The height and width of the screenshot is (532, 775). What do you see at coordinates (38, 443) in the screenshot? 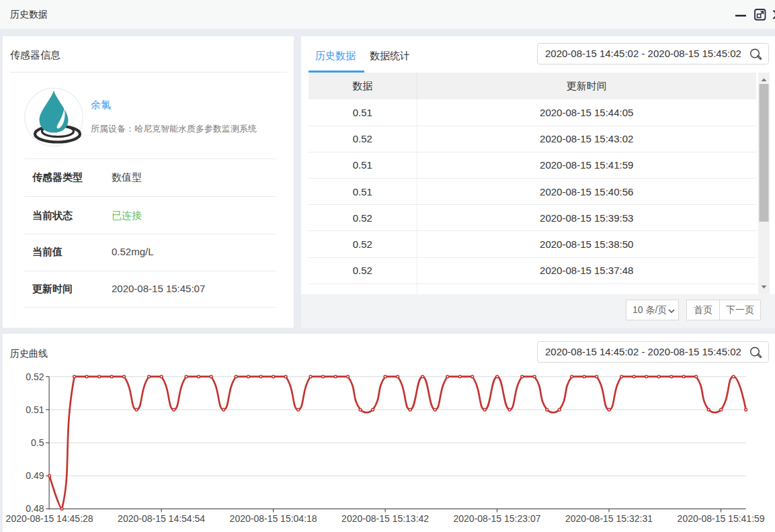
I see `svg-text: 0.5` at bounding box center [38, 443].